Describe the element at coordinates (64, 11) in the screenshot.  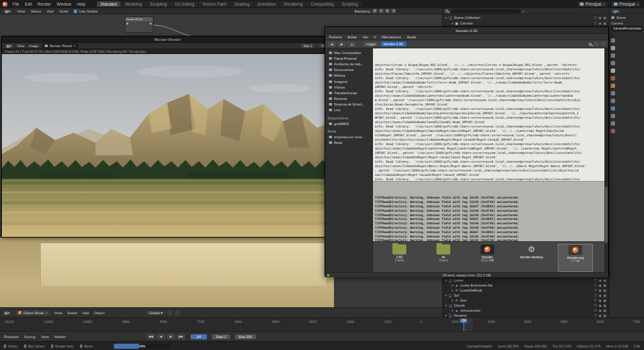
I see `compositor-menu-item: Node` at that location.